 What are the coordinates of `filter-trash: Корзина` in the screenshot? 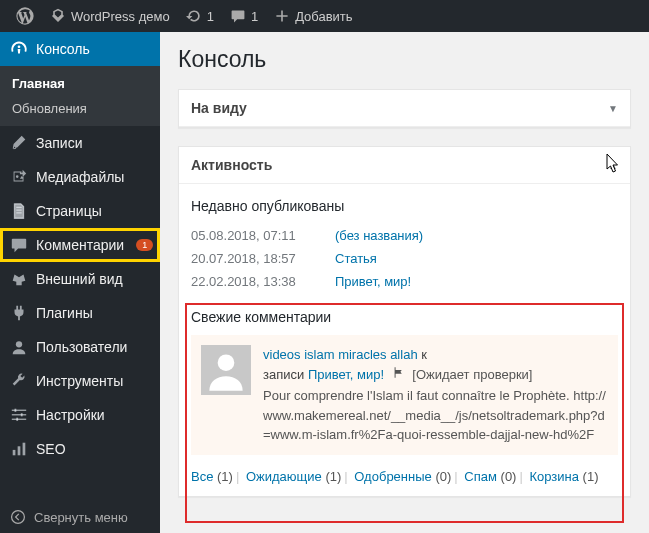 It's located at (554, 476).